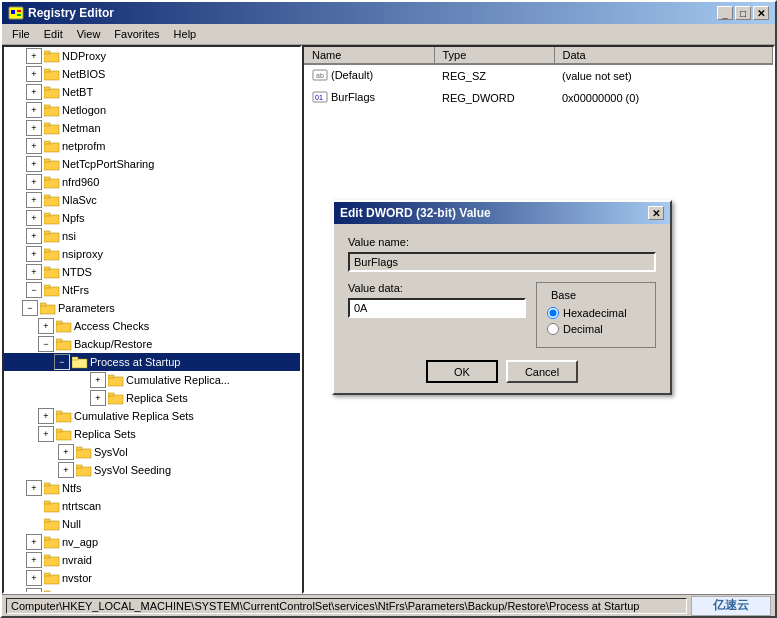 The image size is (777, 618). Describe the element at coordinates (152, 200) in the screenshot. I see `tree-item-nlasvc: + NlaSvc` at that location.